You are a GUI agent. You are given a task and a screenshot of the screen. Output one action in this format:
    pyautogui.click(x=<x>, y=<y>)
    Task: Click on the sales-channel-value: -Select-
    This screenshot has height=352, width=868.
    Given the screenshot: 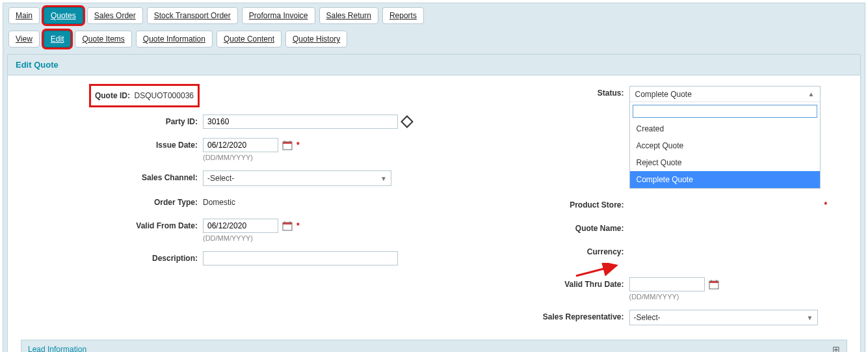 What is the action you would take?
    pyautogui.click(x=221, y=178)
    